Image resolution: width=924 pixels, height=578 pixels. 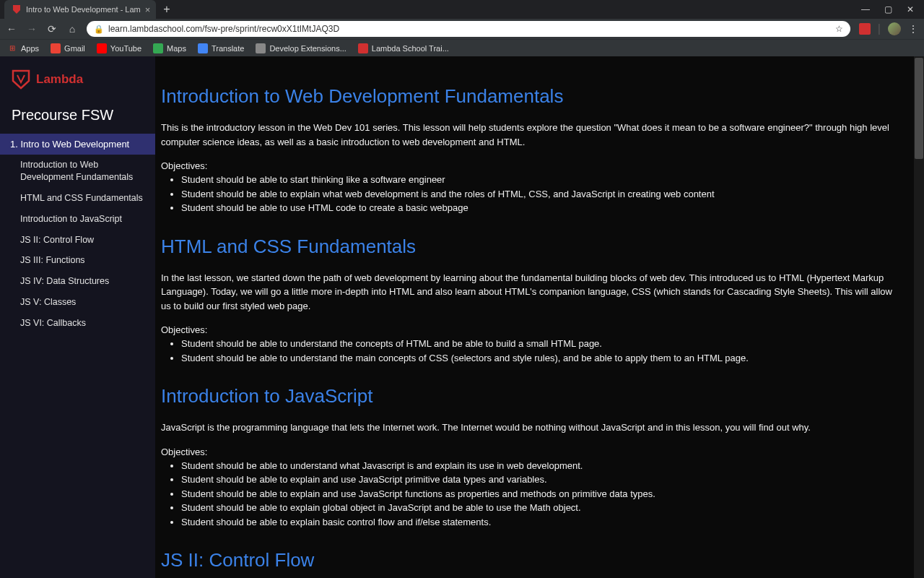 I want to click on objective-item: Student should be able to understand wha…, so click(x=539, y=466).